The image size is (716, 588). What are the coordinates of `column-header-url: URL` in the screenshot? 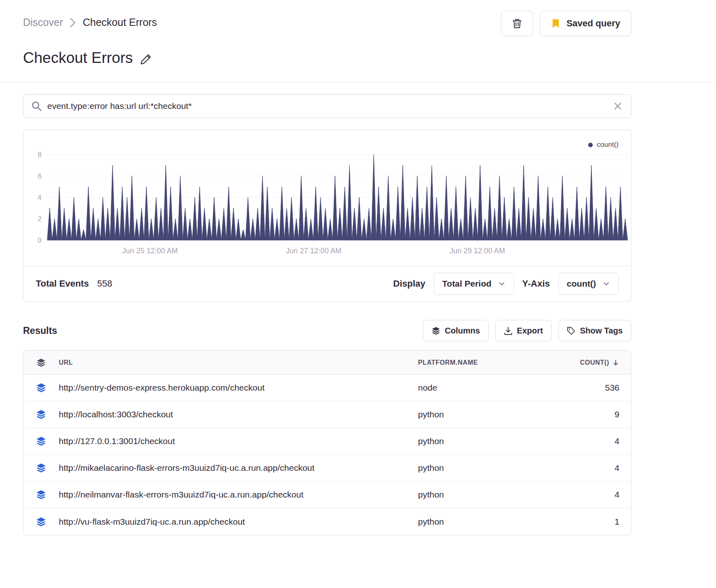 It's located at (238, 363).